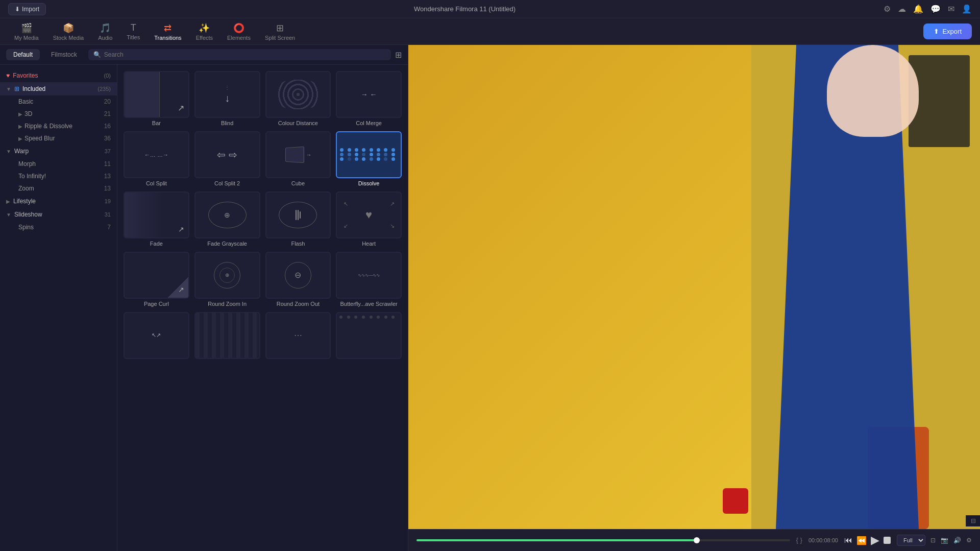 This screenshot has width=980, height=551. Describe the element at coordinates (969, 540) in the screenshot. I see `settings-preview-icon: ⚙` at that location.